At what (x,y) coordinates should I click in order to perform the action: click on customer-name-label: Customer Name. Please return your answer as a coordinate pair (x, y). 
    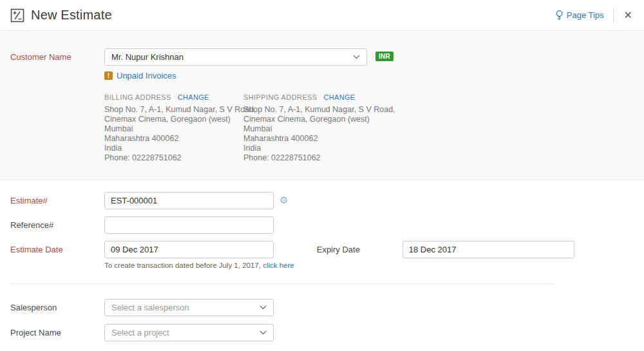
    Looking at the image, I should click on (57, 57).